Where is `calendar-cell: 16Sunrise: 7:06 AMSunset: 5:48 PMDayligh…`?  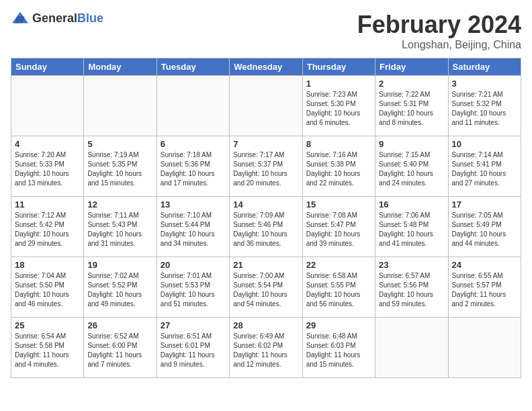 calendar-cell: 16Sunrise: 7:06 AMSunset: 5:48 PMDayligh… is located at coordinates (412, 227).